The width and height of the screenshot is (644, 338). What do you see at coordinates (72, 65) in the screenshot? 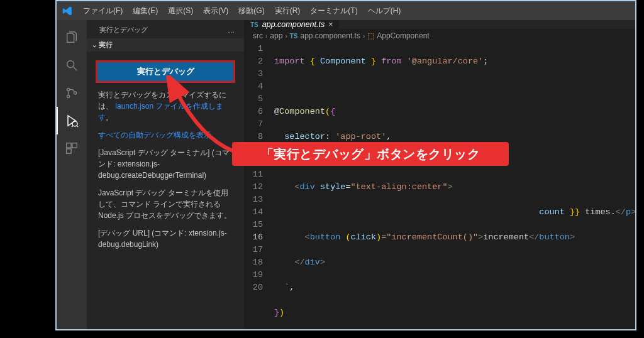
I see `ab-search` at bounding box center [72, 65].